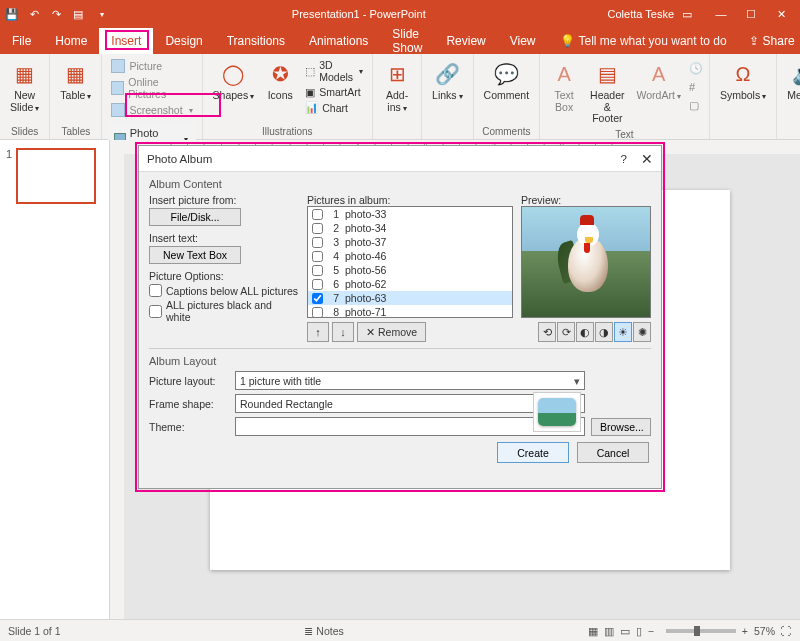 The width and height of the screenshot is (800, 641). I want to click on rotate-right-icon: ⟳, so click(566, 332).